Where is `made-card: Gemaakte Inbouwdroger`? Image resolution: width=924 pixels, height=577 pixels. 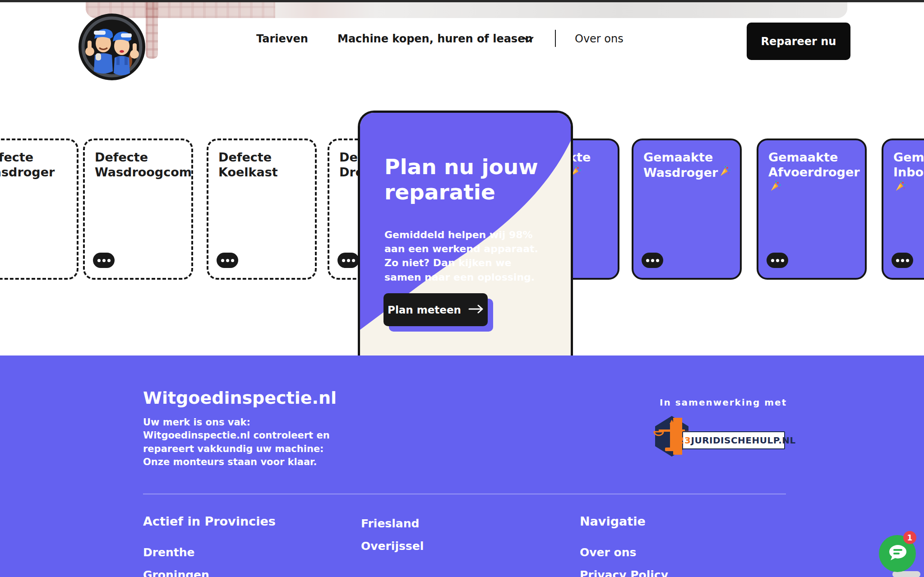 made-card: Gemaakte Inbouwdroger is located at coordinates (903, 209).